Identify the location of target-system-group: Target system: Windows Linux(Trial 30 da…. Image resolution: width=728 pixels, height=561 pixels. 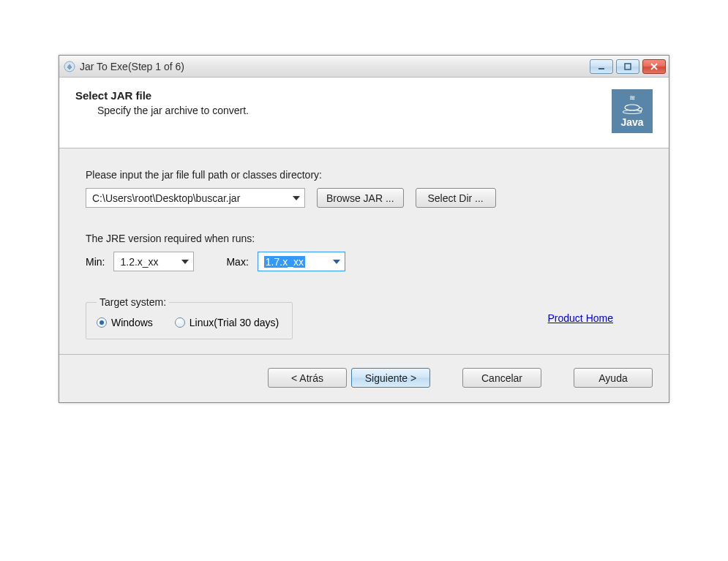
(189, 317).